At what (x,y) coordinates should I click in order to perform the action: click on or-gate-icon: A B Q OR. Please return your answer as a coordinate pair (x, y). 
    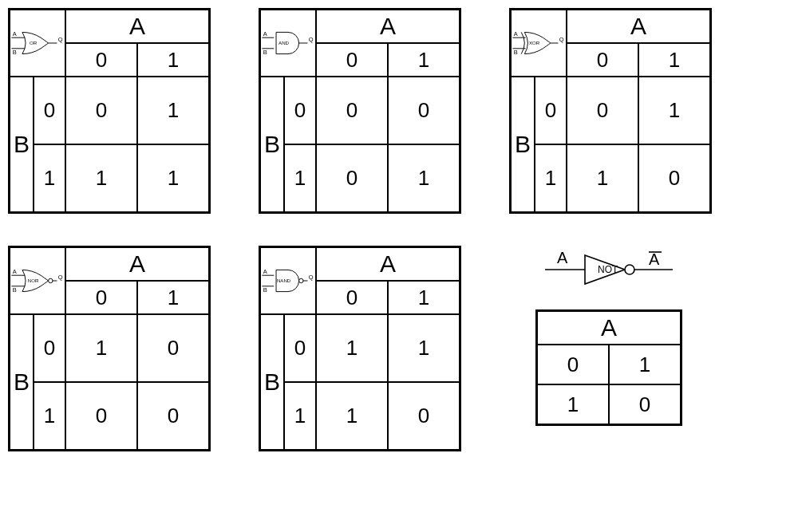
    Looking at the image, I should click on (38, 43).